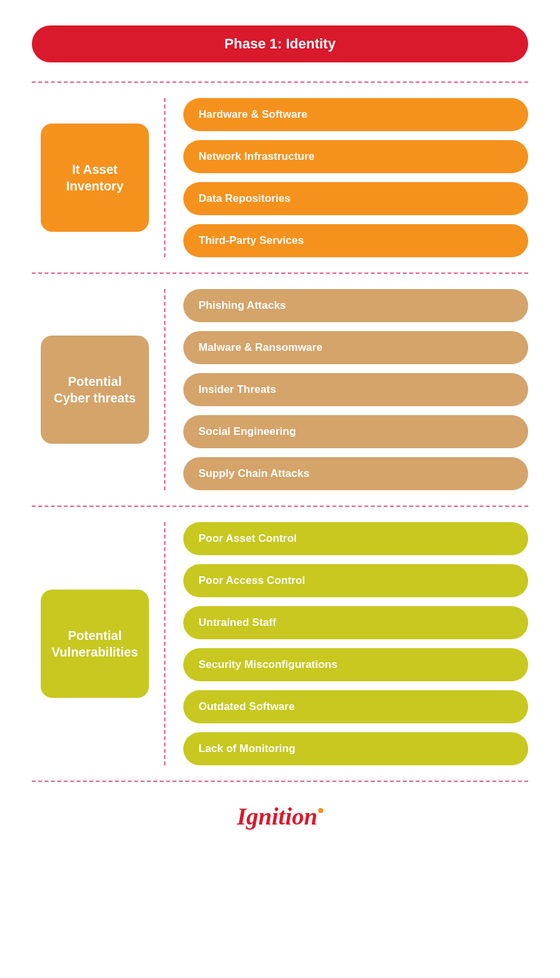 The width and height of the screenshot is (560, 978). I want to click on item-pill-text-vulnerabilities-1: Poor Access Control, so click(252, 581).